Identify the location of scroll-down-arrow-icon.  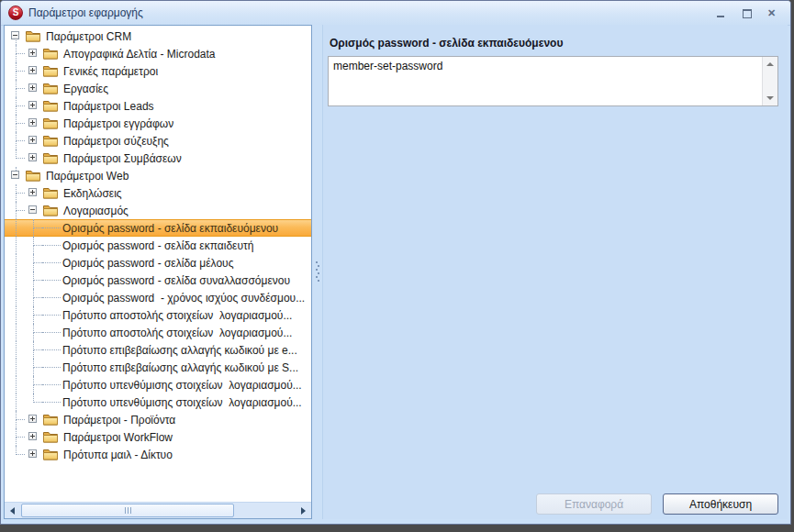
(770, 98).